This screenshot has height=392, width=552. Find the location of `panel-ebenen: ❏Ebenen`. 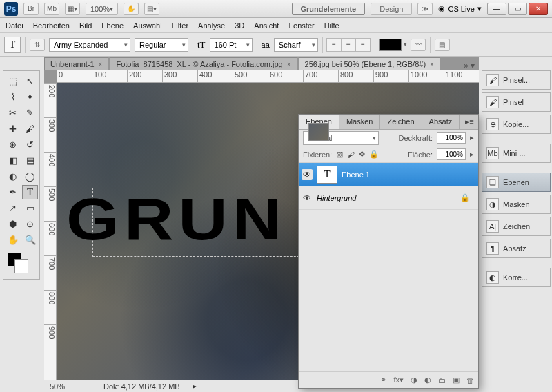

panel-ebenen: ❏Ebenen is located at coordinates (516, 182).